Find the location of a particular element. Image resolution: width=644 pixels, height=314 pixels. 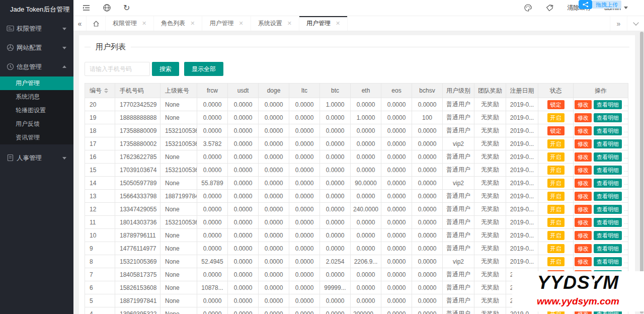

sidebar-item-label: 网站配置 is located at coordinates (29, 48).